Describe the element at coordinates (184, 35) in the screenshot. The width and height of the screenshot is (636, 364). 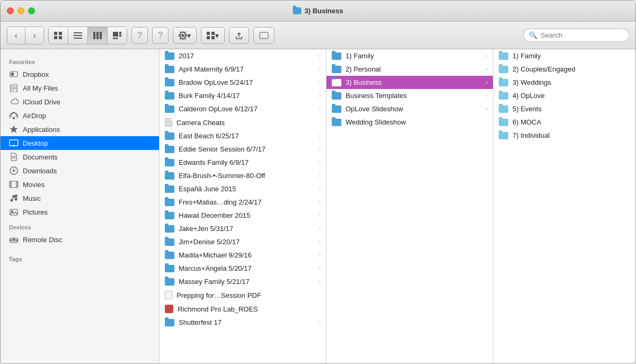
I see `gear-button: ▾` at that location.